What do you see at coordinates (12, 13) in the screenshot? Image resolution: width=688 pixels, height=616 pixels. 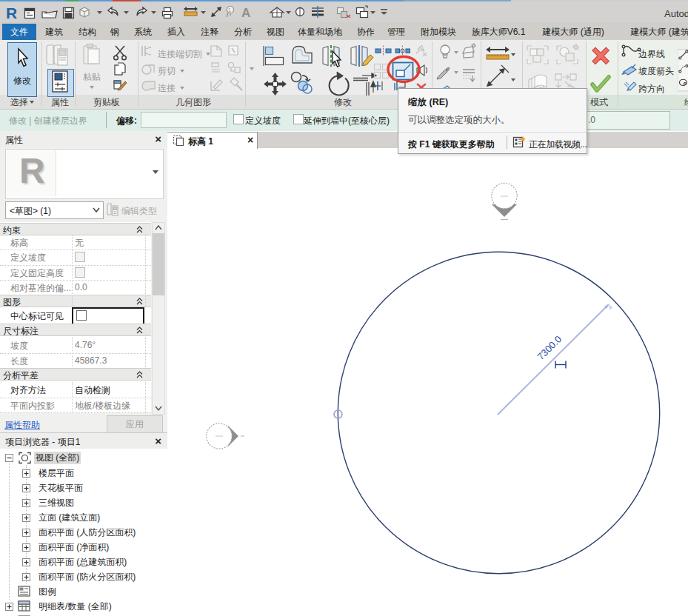 I see `svg-text: R` at bounding box center [12, 13].